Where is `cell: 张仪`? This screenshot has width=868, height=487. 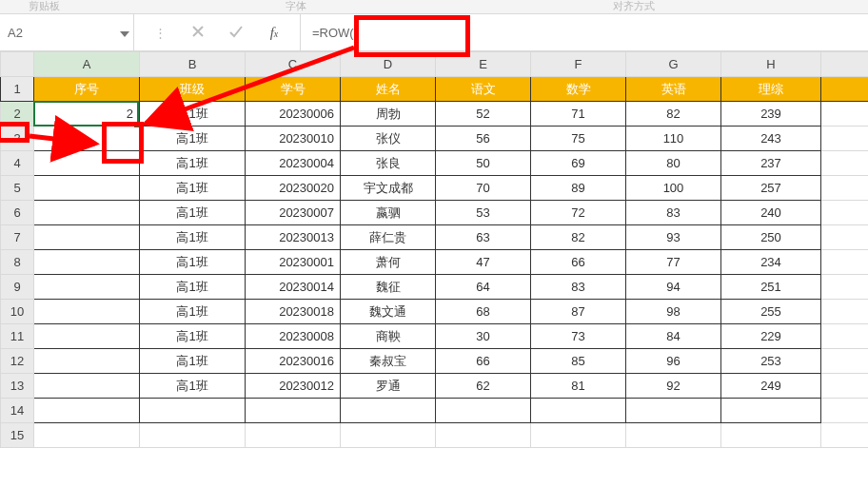
cell: 张仪 is located at coordinates (388, 139).